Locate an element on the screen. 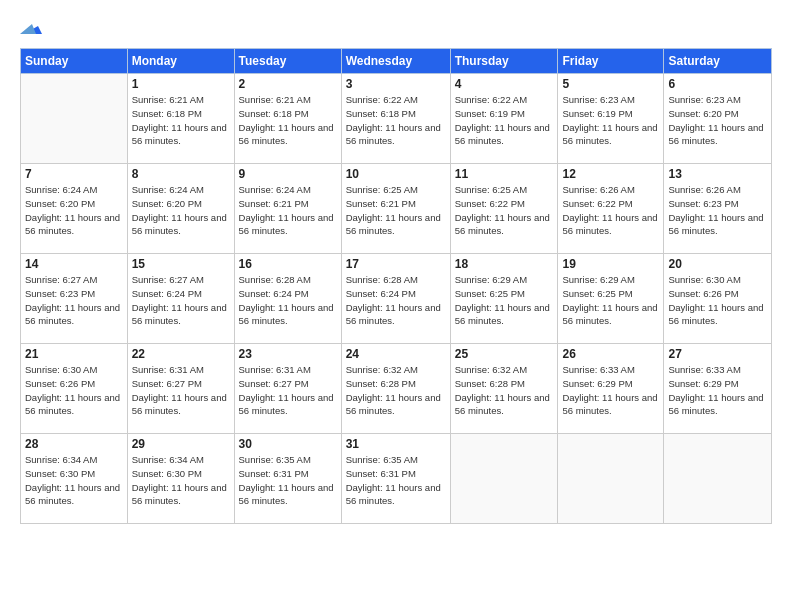 Image resolution: width=792 pixels, height=612 pixels. day-number: 28 is located at coordinates (74, 444).